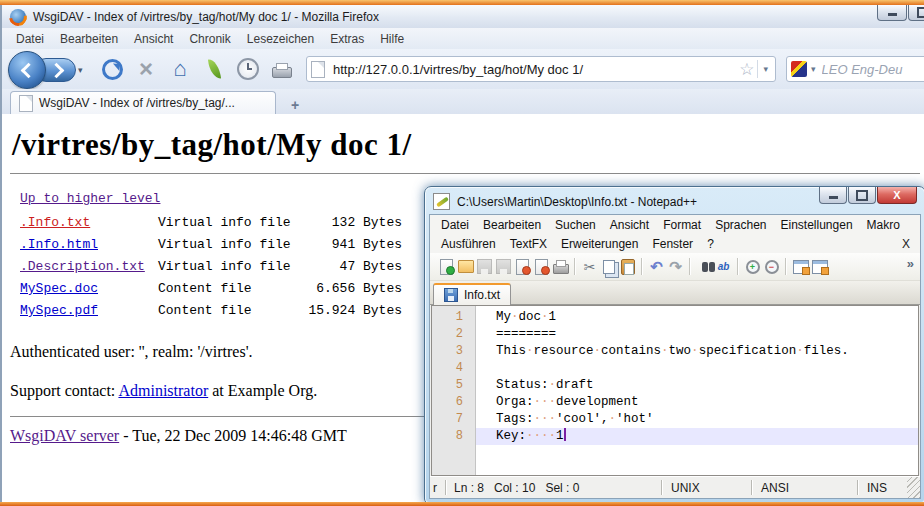 This screenshot has height=506, width=924. Describe the element at coordinates (656, 267) in the screenshot. I see `undo-button: ↶` at that location.